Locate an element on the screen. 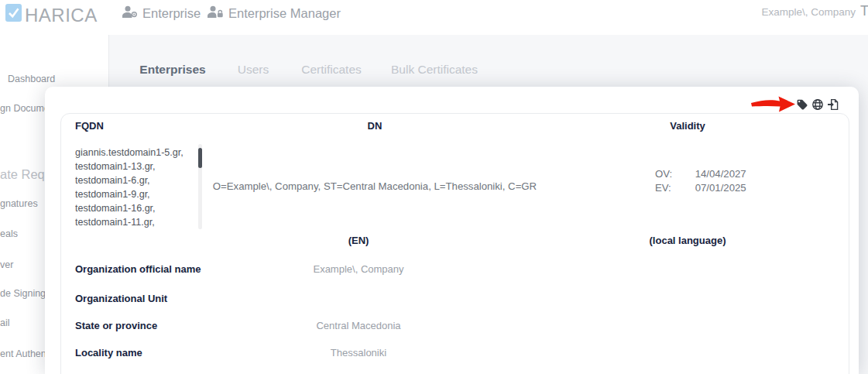  state-or-province-value-en: Central Macedonia is located at coordinates (359, 325).